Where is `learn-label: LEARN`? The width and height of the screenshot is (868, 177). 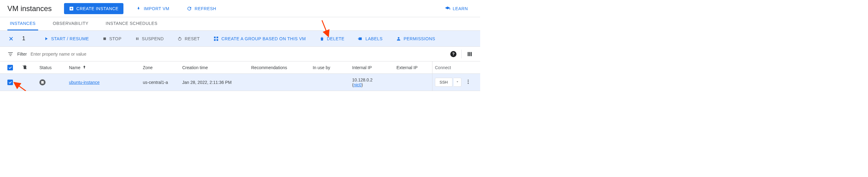 learn-label: LEARN is located at coordinates (460, 9).